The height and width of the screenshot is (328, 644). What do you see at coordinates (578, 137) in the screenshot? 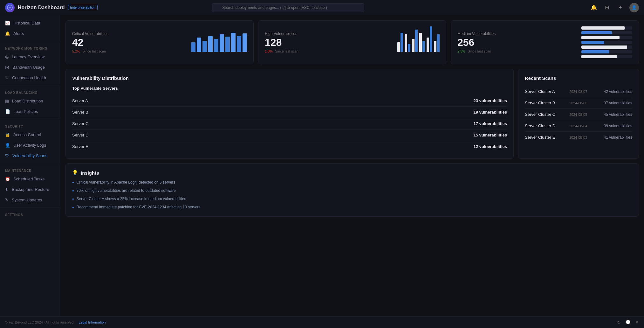
I see `scan-date-4: 2024-08-03` at bounding box center [578, 137].